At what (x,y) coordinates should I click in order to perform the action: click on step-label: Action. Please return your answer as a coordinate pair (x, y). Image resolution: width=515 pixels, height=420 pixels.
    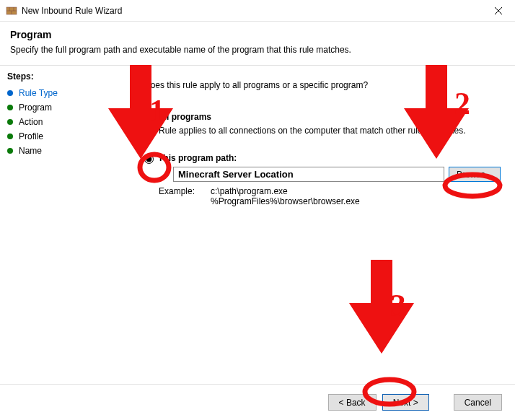
    Looking at the image, I should click on (30, 122).